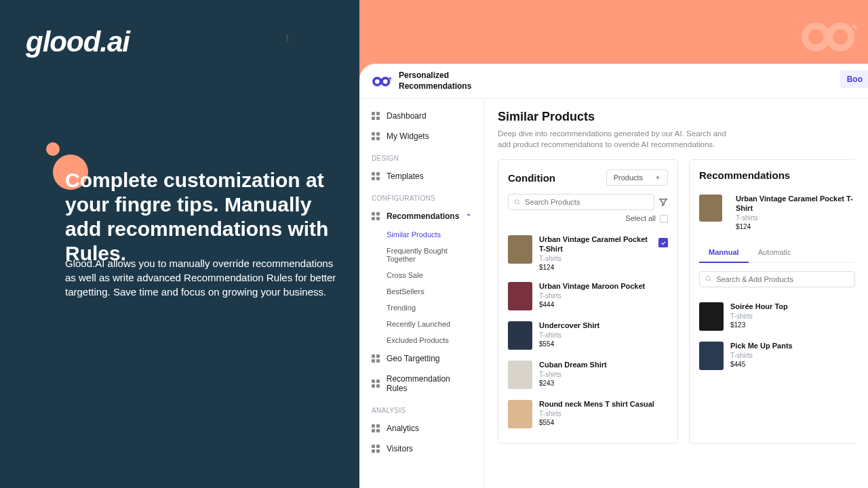 Image resolution: width=868 pixels, height=488 pixels. What do you see at coordinates (407, 116) in the screenshot?
I see `sidebar-item-label: Dashboard` at bounding box center [407, 116].